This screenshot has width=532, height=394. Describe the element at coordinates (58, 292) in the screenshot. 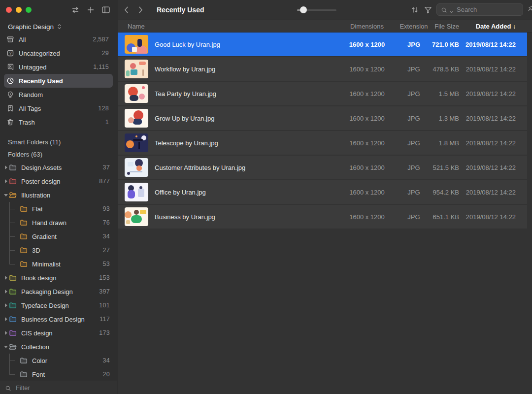

I see `folder-item-packaging-design: Packaging Design397` at that location.